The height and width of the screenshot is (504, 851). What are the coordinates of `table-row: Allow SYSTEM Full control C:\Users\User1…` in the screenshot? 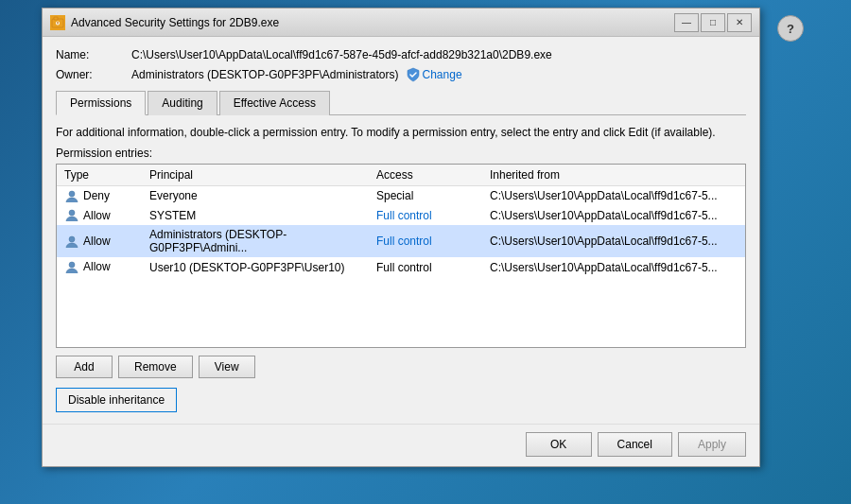 It's located at (401, 216).